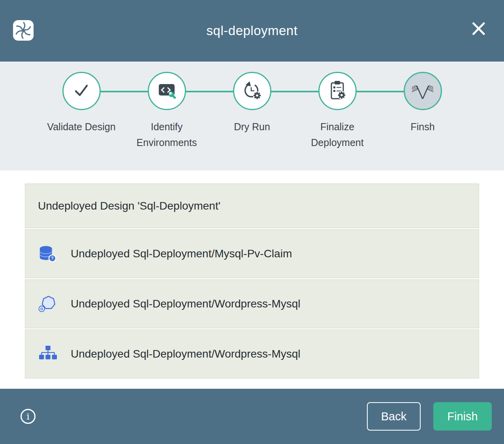 The image size is (504, 444). Describe the element at coordinates (167, 91) in the screenshot. I see `code-wrench-icon` at that location.